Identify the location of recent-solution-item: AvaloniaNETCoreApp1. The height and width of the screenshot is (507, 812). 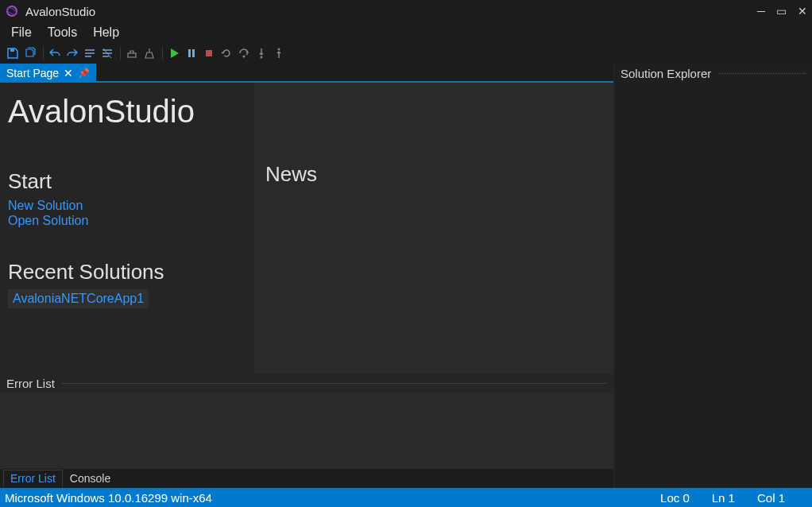
(78, 299).